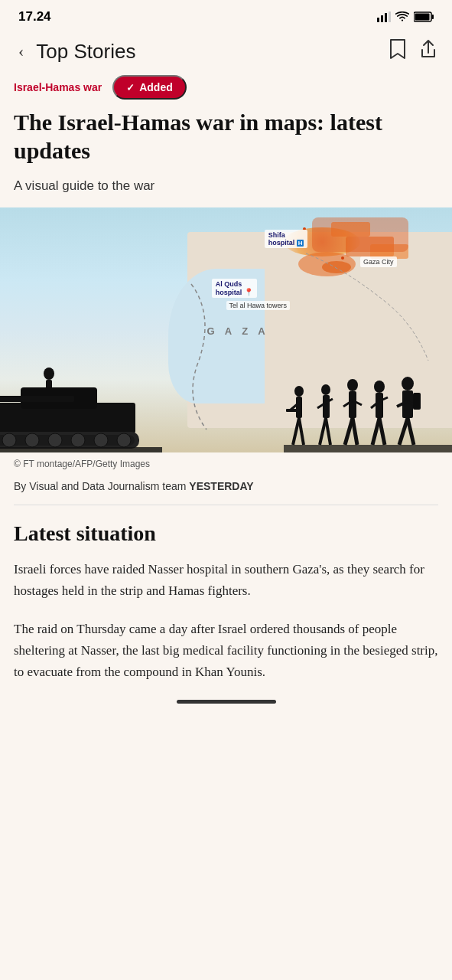 This screenshot has width=452, height=980. Describe the element at coordinates (150, 87) in the screenshot. I see `added-button: ✓ Added` at that location.